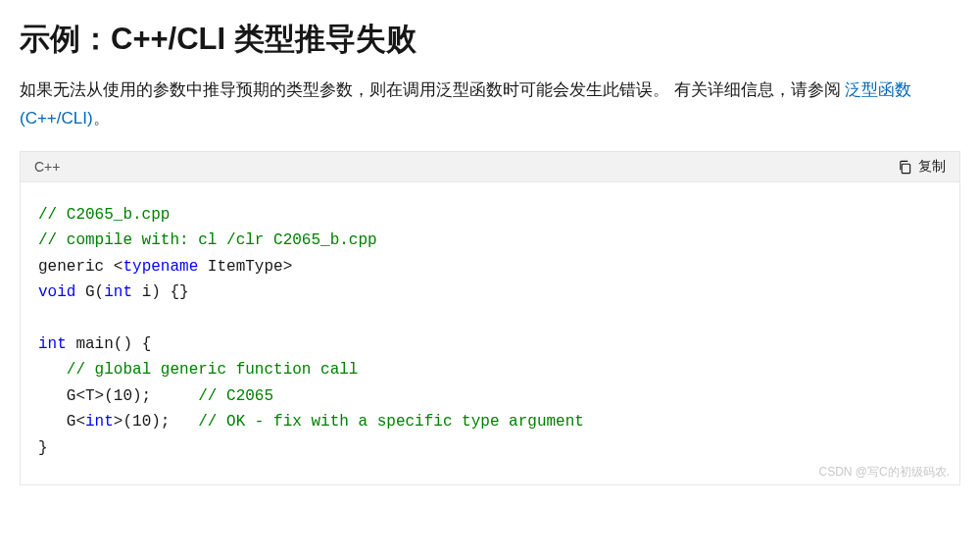 The image size is (980, 559). I want to click on para-text-after: 。, so click(102, 118).